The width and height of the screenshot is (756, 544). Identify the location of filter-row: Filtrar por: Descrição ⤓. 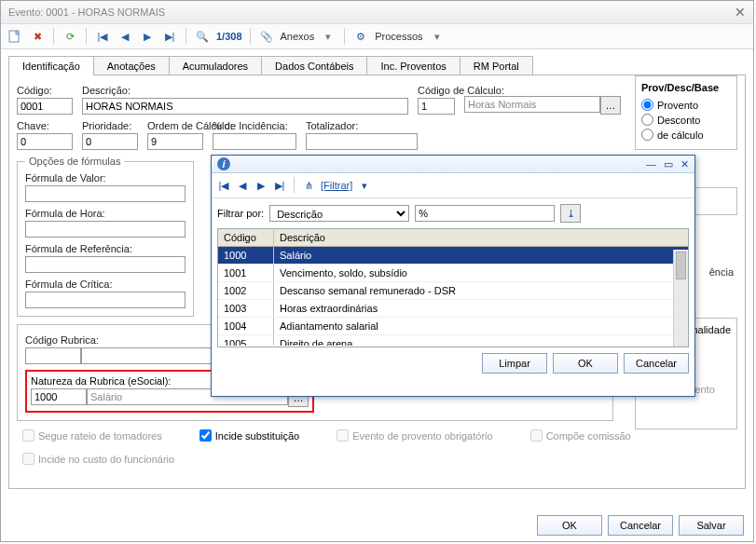
(453, 213).